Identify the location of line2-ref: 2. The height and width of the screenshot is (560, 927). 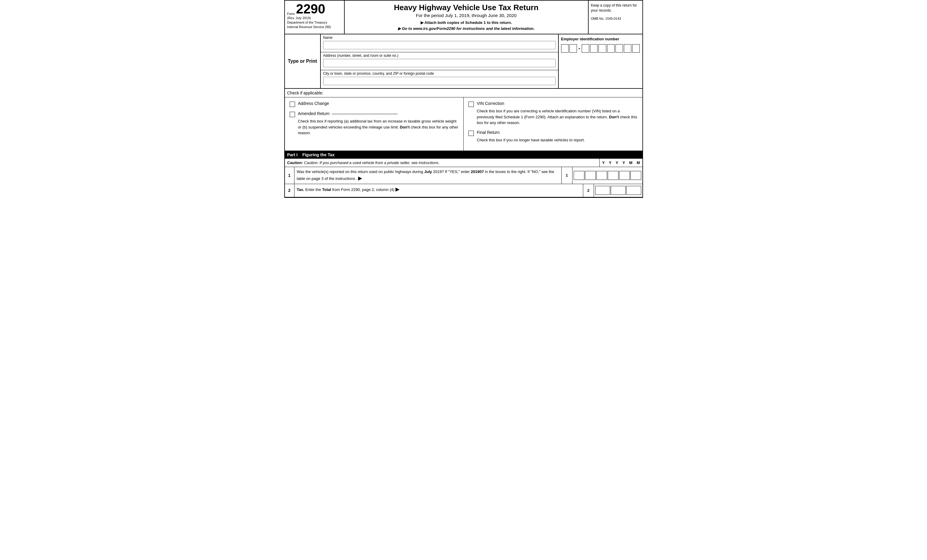
(588, 190).